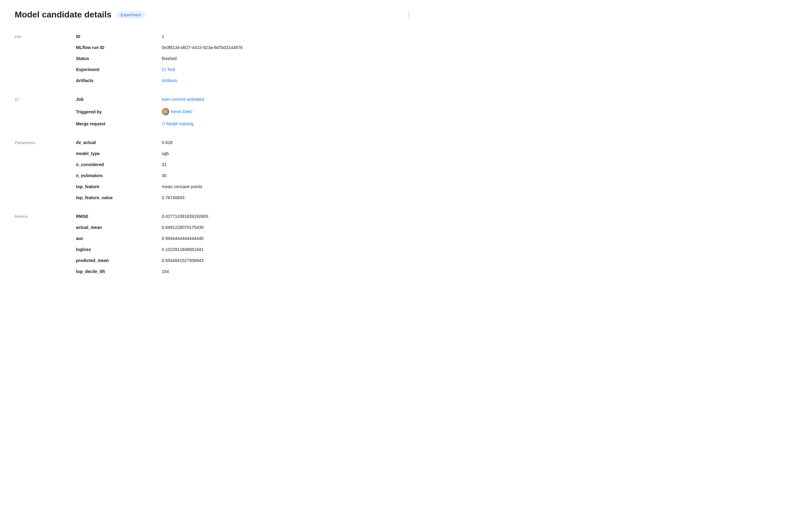 Image resolution: width=812 pixels, height=505 pixels. I want to click on section-label-parameters: Parameters, so click(45, 142).